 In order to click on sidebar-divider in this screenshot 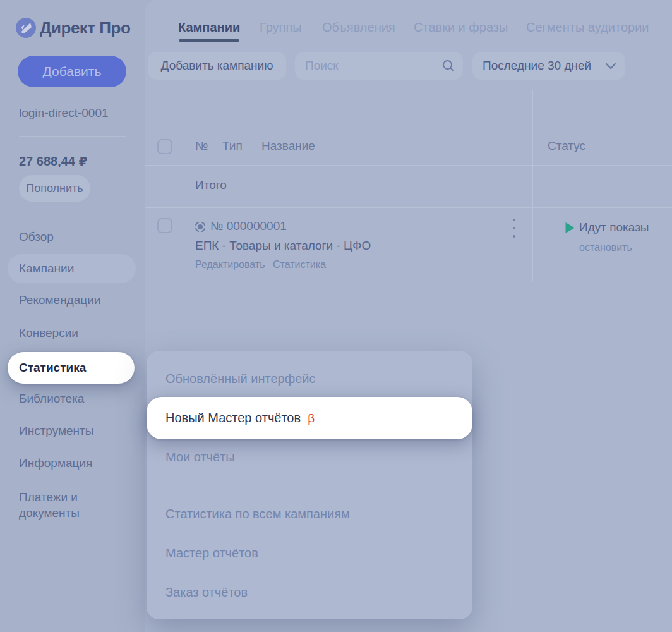, I will do `click(73, 137)`.